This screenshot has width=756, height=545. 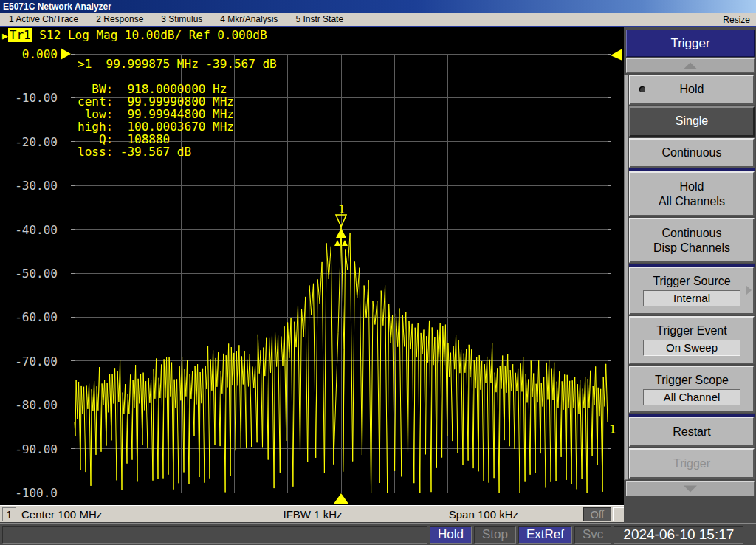 What do you see at coordinates (319, 19) in the screenshot?
I see `menu-item-5: 5 Instr State` at bounding box center [319, 19].